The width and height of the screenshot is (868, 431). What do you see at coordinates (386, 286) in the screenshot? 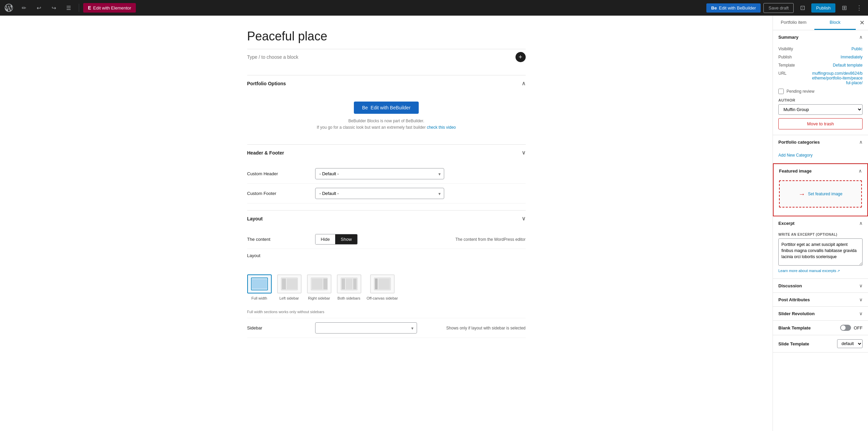
I see `layout-section-body: The content Hide Show The content from t…` at bounding box center [386, 286].